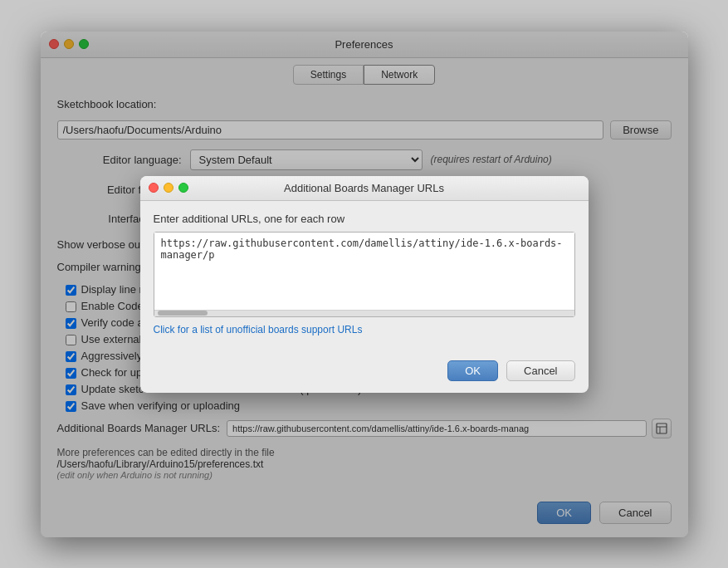 The height and width of the screenshot is (568, 728). I want to click on modal-traffic-lights, so click(169, 188).